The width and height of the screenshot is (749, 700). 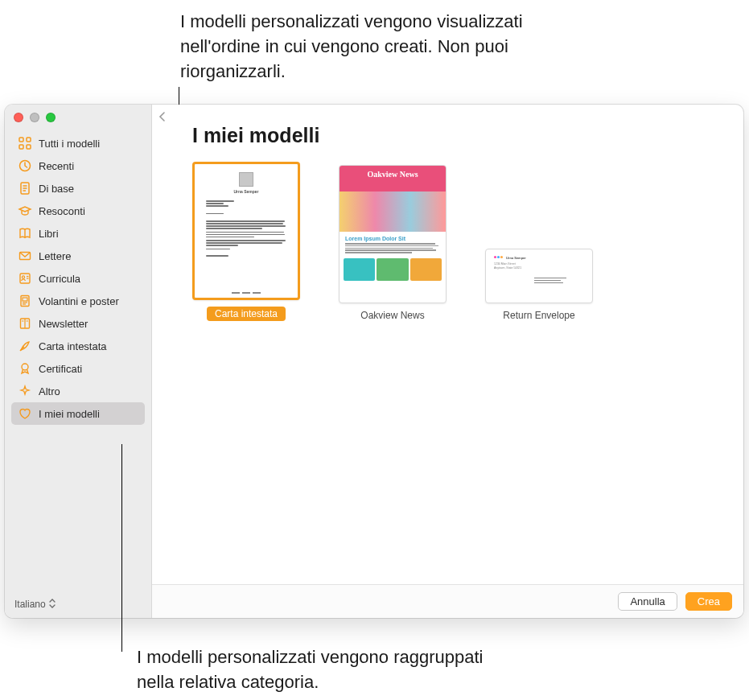 I want to click on sidebar-item-certificates: Certificati, so click(x=78, y=369).